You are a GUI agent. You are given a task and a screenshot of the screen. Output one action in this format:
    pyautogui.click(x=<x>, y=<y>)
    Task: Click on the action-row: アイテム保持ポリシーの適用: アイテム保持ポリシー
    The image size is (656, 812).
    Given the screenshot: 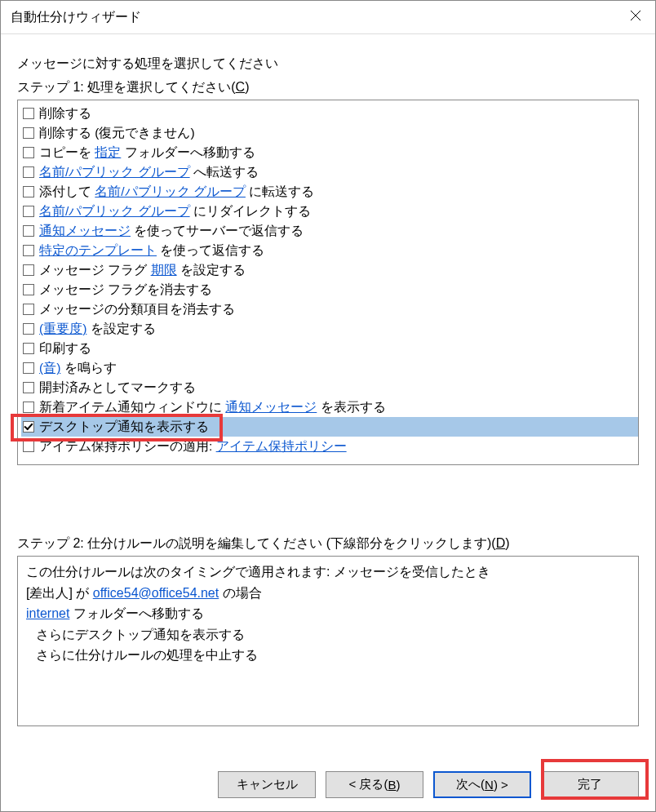 What is the action you would take?
    pyautogui.click(x=330, y=446)
    